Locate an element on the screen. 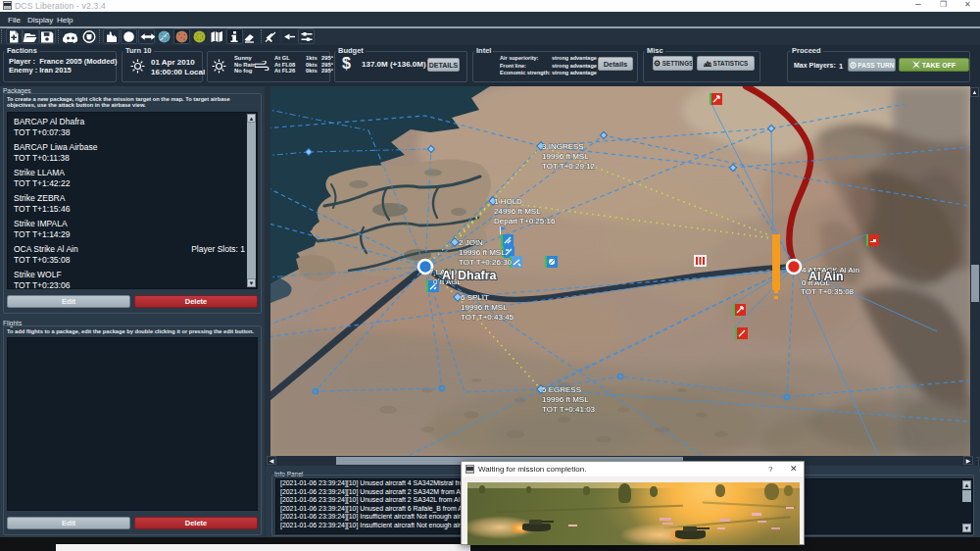 The height and width of the screenshot is (551, 980). svg-text: 1 HOLD is located at coordinates (508, 202).